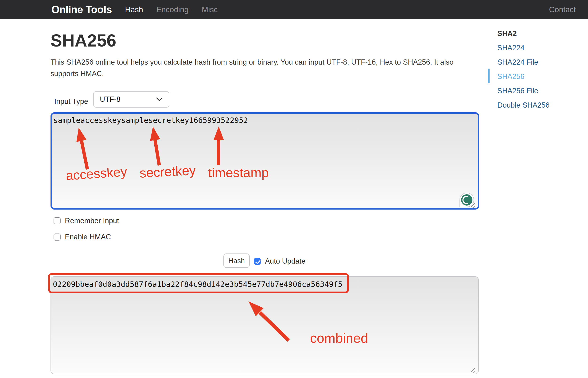  I want to click on chevron-down-icon, so click(159, 99).